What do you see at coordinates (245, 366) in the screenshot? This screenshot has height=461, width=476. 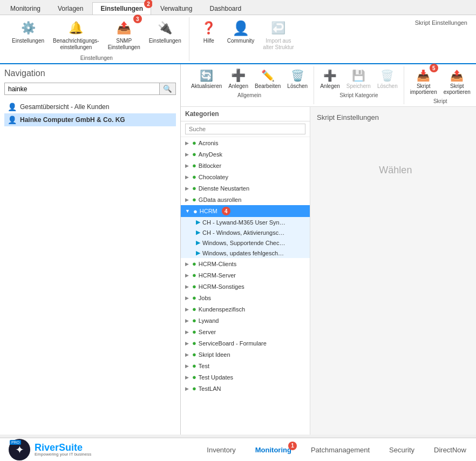 I see `cat-item-test: ▶ ● Test` at bounding box center [245, 366].